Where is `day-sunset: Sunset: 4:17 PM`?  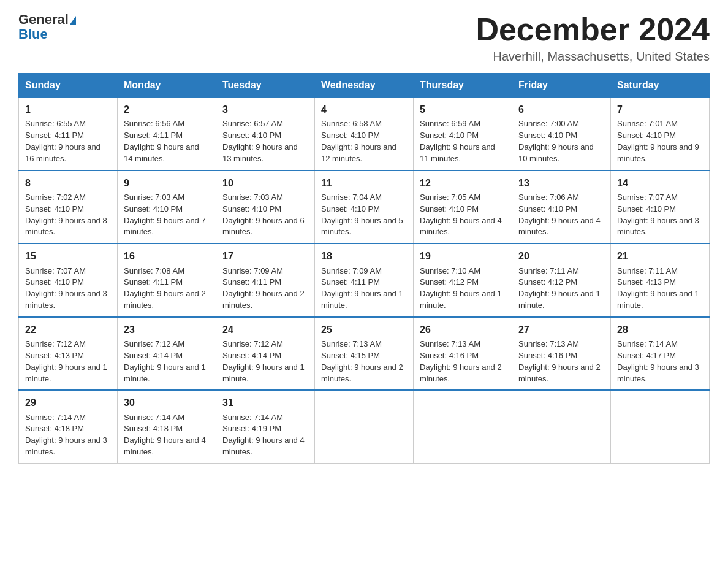 day-sunset: Sunset: 4:17 PM is located at coordinates (646, 356).